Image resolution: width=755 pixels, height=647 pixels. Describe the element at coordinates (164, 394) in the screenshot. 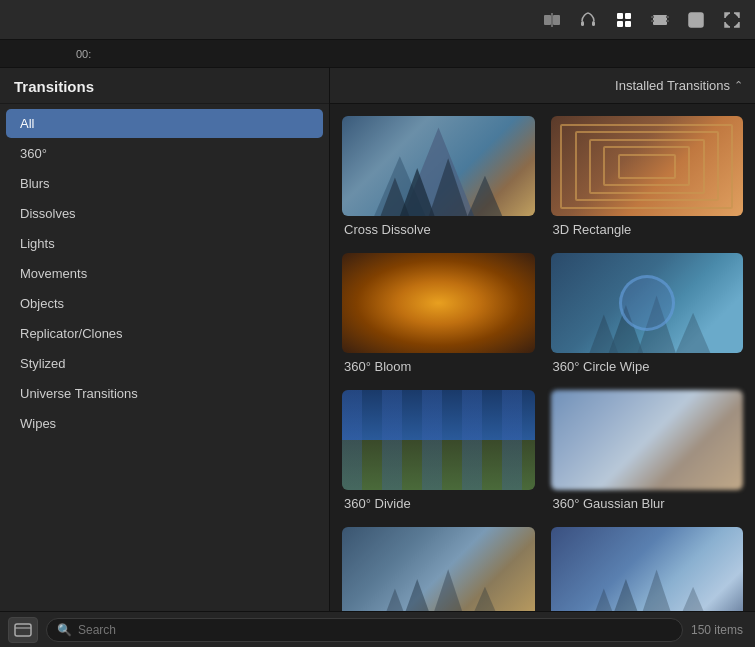

I see `sidebar-item-universe: Universe Transitions` at that location.